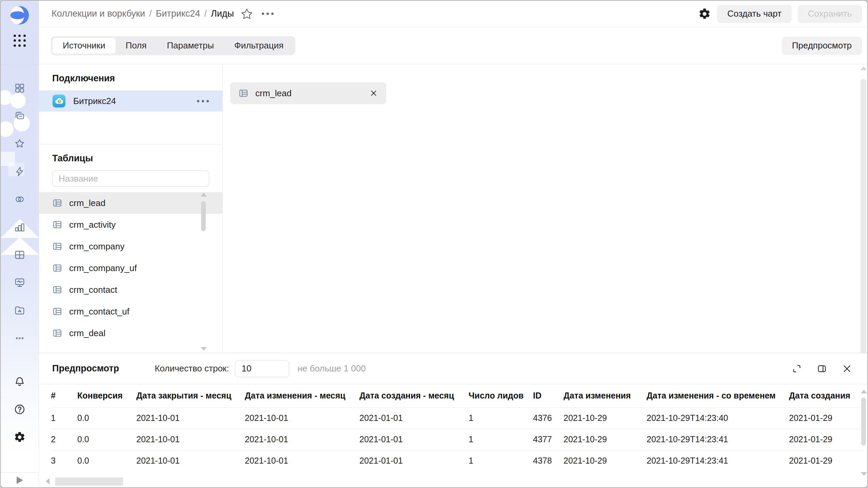 The height and width of the screenshot is (488, 868). What do you see at coordinates (308, 93) in the screenshot?
I see `selected-table-chip-crm-lead: crm_lead` at bounding box center [308, 93].